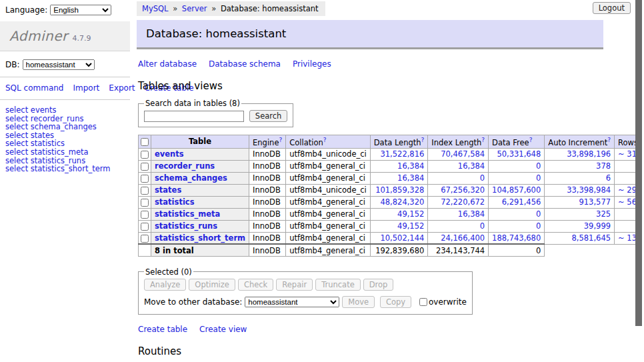 The width and height of the screenshot is (644, 362). What do you see at coordinates (65, 169) in the screenshot?
I see `sidebar-select-table-link: select statistics_short_term` at bounding box center [65, 169].